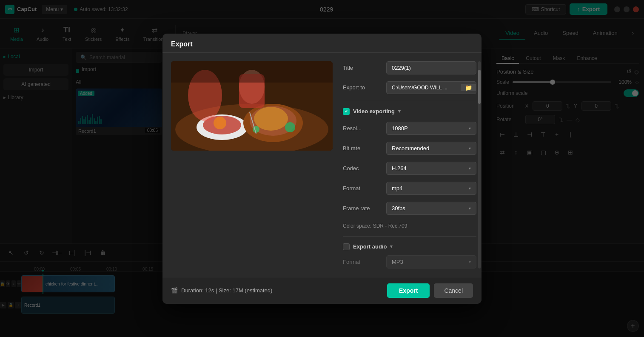  What do you see at coordinates (479, 87) in the screenshot?
I see `scrollbar-thumb` at bounding box center [479, 87].